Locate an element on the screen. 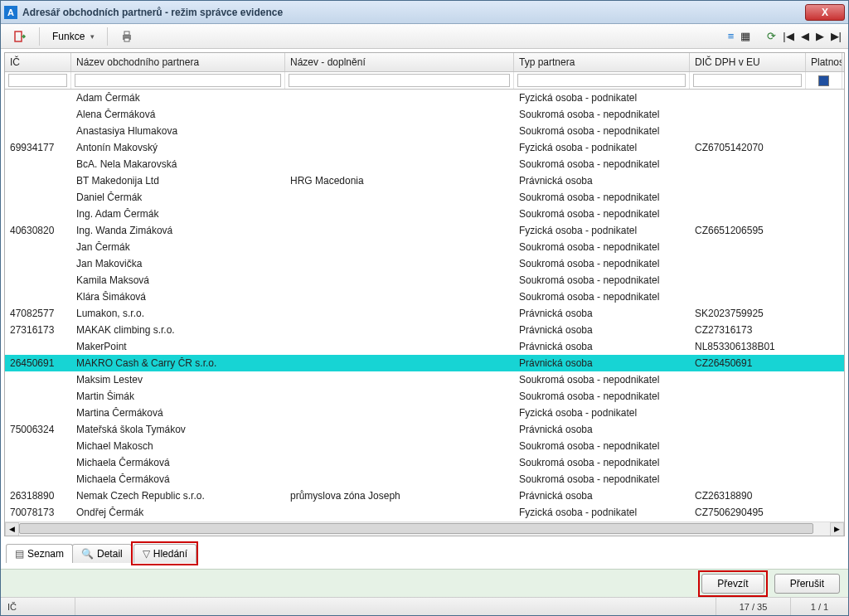 The width and height of the screenshot is (849, 616). filter-dopl is located at coordinates (400, 80).